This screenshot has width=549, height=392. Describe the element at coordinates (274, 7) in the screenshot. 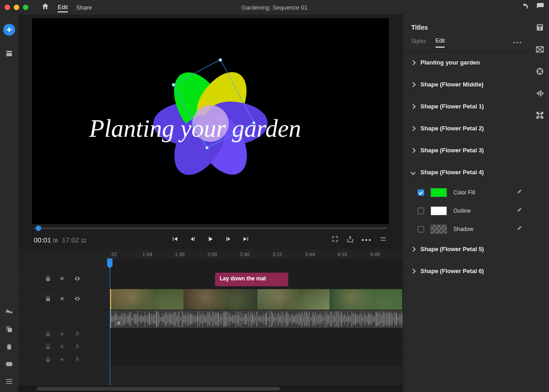

I see `window-title: Gardening: Sequence 01` at that location.